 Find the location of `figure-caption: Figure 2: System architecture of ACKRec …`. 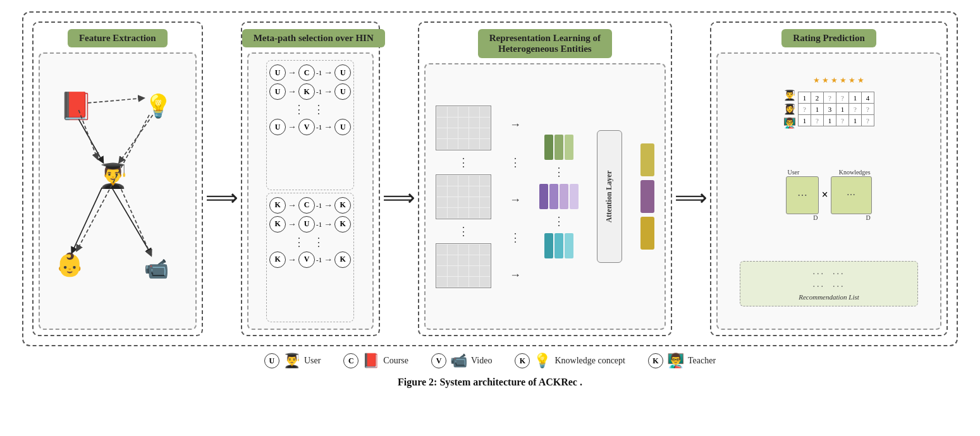

figure-caption: Figure 2: System architecture of ACKRec … is located at coordinates (490, 382).